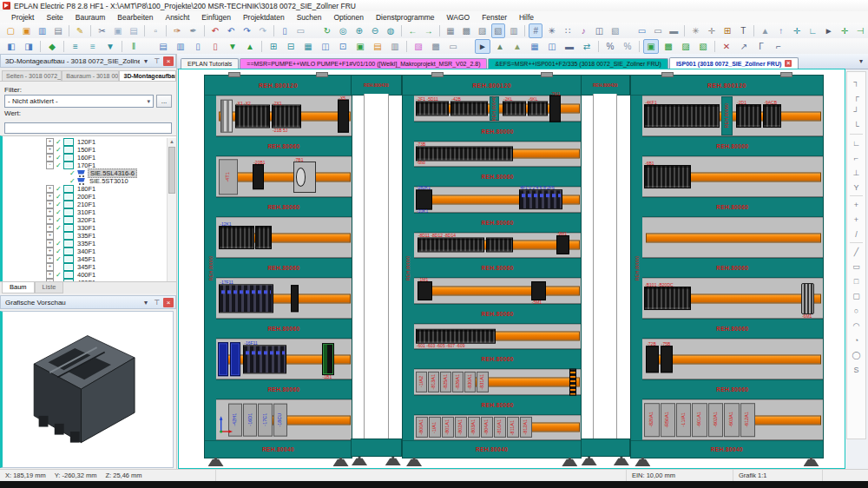 Image resolution: width=868 pixels, height=488 pixels. What do you see at coordinates (856, 111) in the screenshot?
I see `corner-br-tool-icon: ┘` at bounding box center [856, 111].